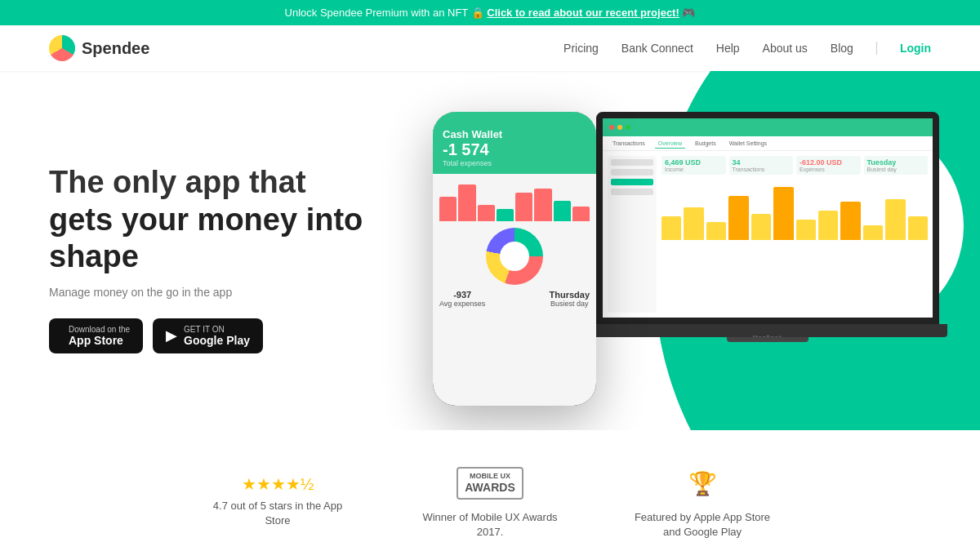 This screenshot has height=551, width=980. I want to click on nav-pricing: Pricing, so click(581, 48).